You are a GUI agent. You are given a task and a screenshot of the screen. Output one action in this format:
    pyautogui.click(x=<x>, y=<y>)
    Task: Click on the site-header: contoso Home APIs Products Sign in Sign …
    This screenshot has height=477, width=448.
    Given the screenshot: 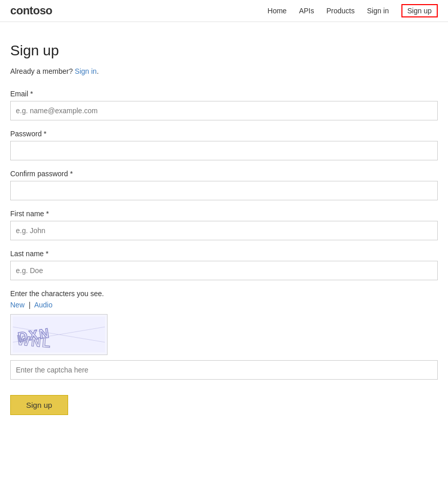 What is the action you would take?
    pyautogui.click(x=224, y=11)
    